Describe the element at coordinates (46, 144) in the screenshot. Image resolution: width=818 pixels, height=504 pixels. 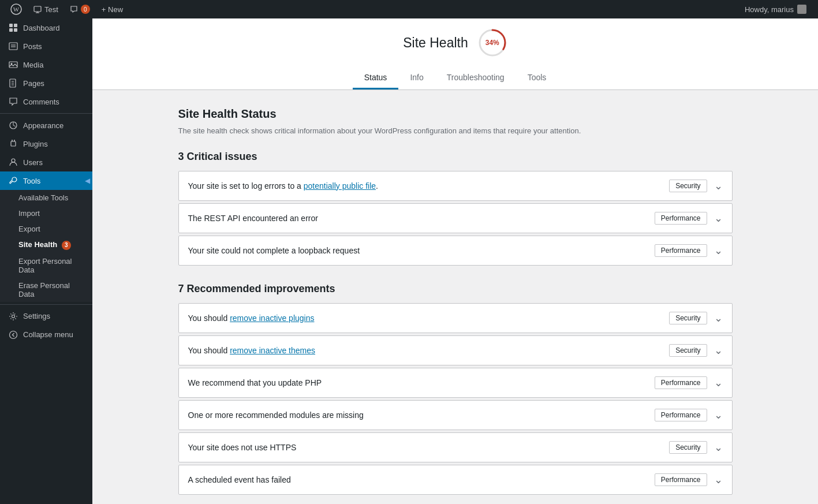
I see `sidebar-item-plugins: Plugins` at that location.